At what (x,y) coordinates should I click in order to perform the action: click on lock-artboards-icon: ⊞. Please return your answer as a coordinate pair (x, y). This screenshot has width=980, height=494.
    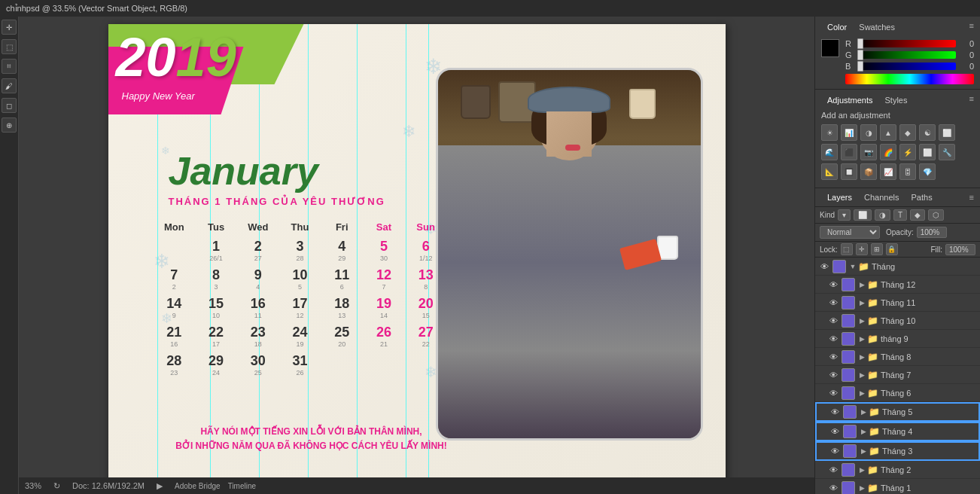
    Looking at the image, I should click on (877, 249).